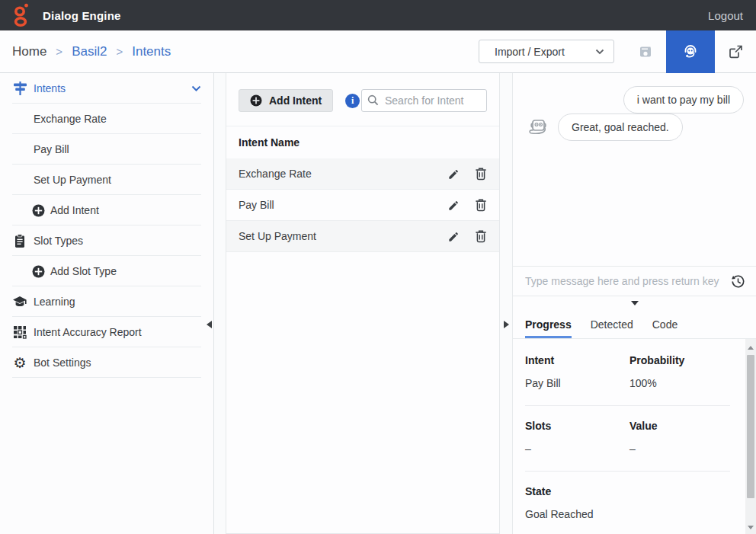 The height and width of the screenshot is (534, 756). Describe the element at coordinates (645, 52) in the screenshot. I see `save-icon` at that location.